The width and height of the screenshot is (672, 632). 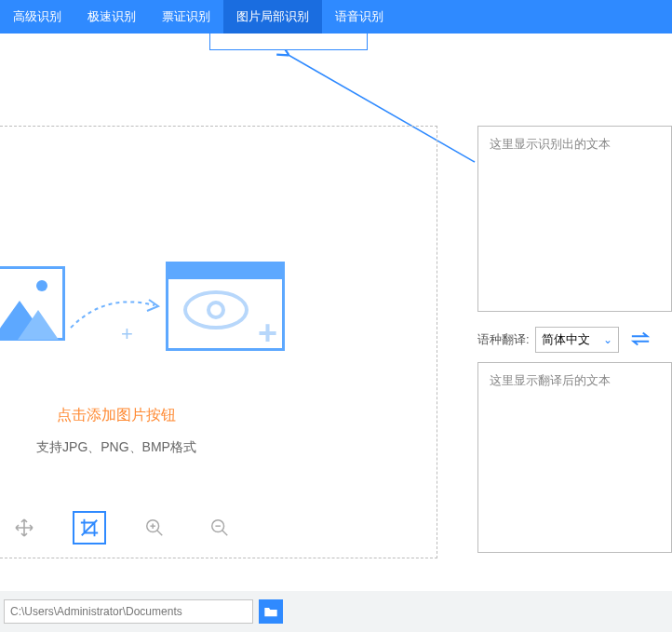 I want to click on output-path-input, so click(x=128, y=612).